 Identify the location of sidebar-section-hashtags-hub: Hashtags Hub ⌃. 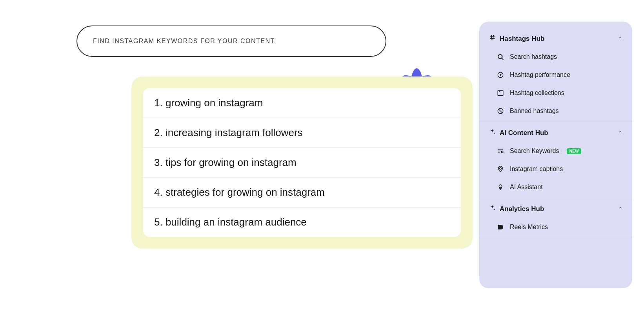
(556, 38).